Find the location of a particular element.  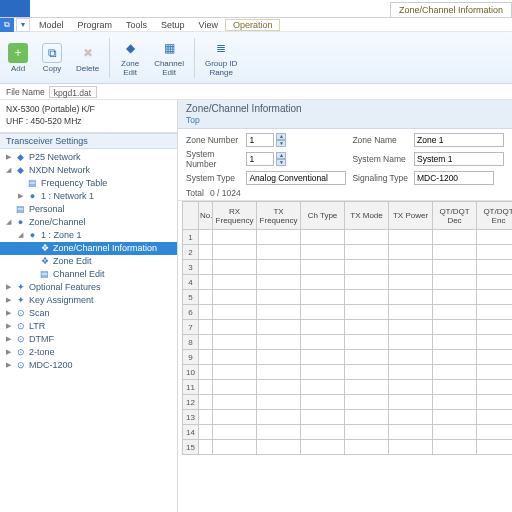

zone-name-label: Zone Name is located at coordinates (380, 140).